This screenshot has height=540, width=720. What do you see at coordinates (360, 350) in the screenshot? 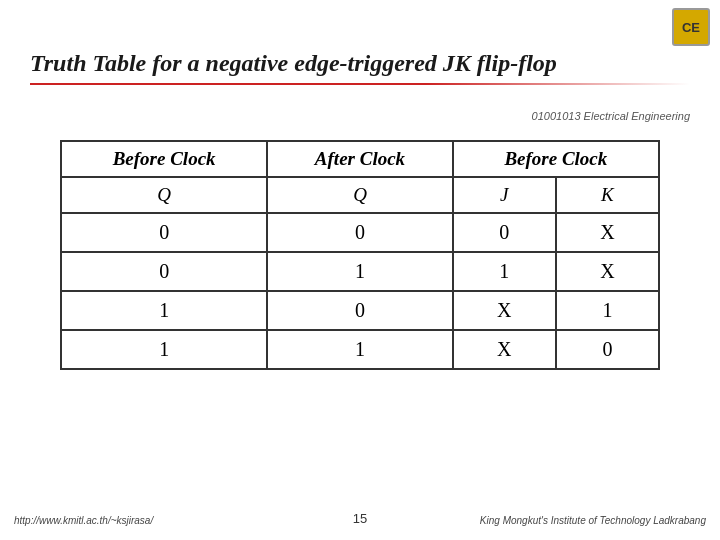
I see `cell-r4c2: 1` at bounding box center [360, 350].